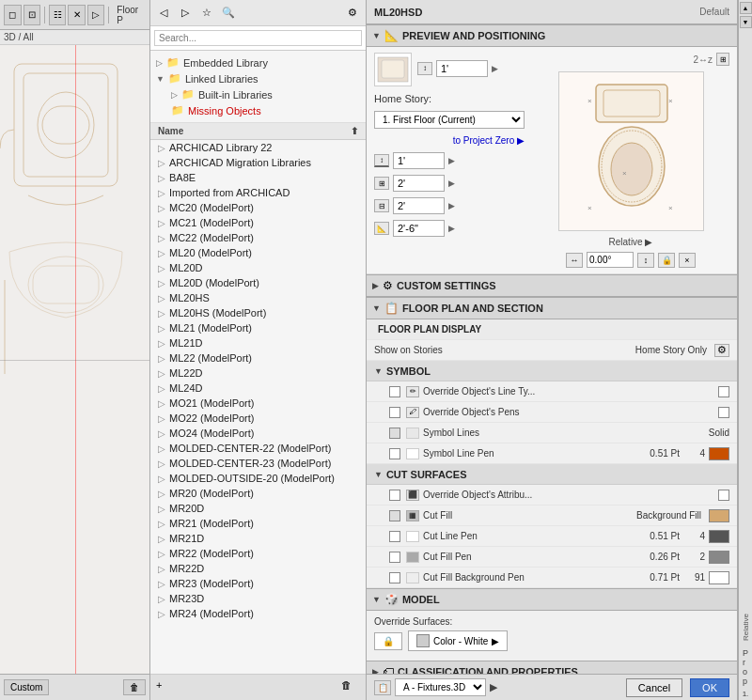 This screenshot has width=752, height=700. What do you see at coordinates (258, 478) in the screenshot?
I see `list-item: ▷MOLDED-OUTSIDE-20 (ModelPort)` at bounding box center [258, 478].